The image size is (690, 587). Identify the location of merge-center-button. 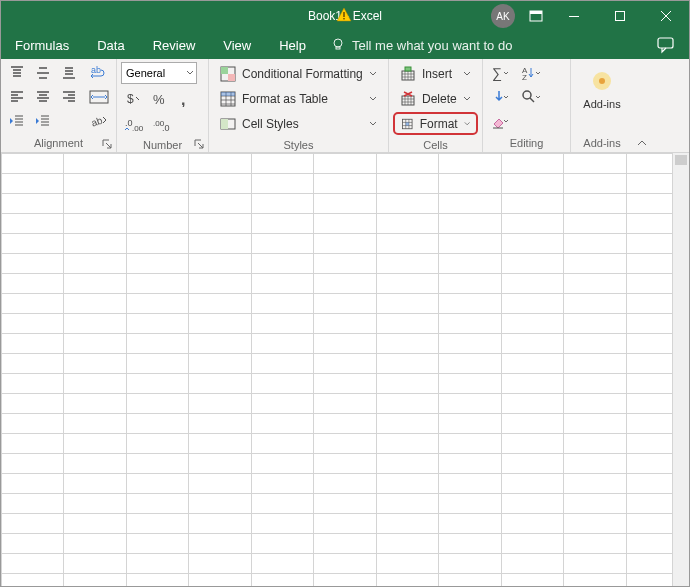
(99, 97).